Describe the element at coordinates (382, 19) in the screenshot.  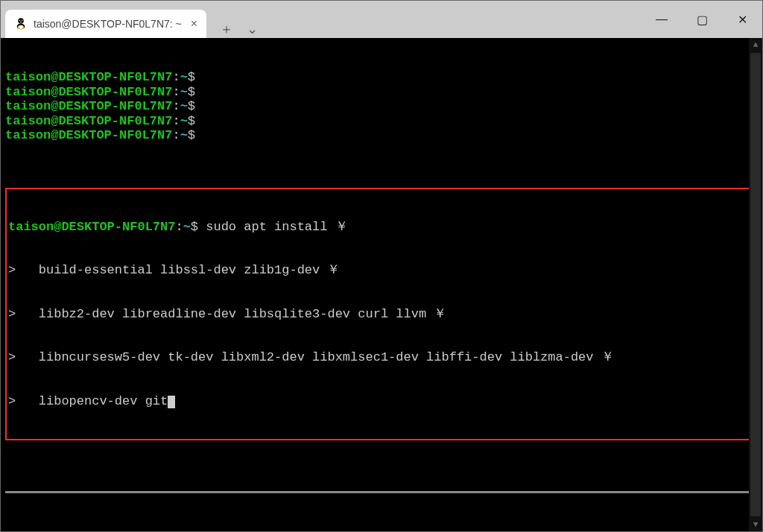
I see `titlebar: taison@DESKTOP-NF0L7N7: ~ × ＋ ⌄ — ▢ ✕` at that location.